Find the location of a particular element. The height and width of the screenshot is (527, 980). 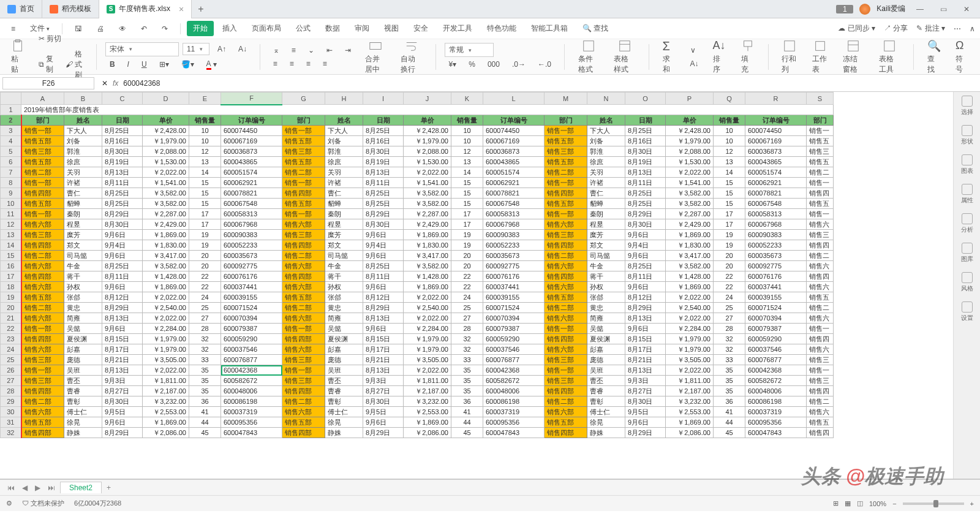

cell: 8月13日 is located at coordinates (123, 319).